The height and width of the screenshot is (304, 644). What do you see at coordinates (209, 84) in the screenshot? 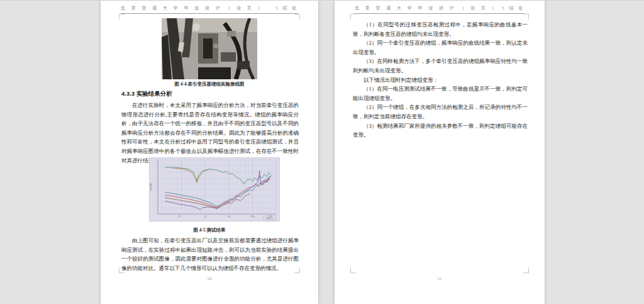
I see `figure-caption-4-4: 图 4-4 牵引变压器绕组实验接线图` at bounding box center [209, 84].